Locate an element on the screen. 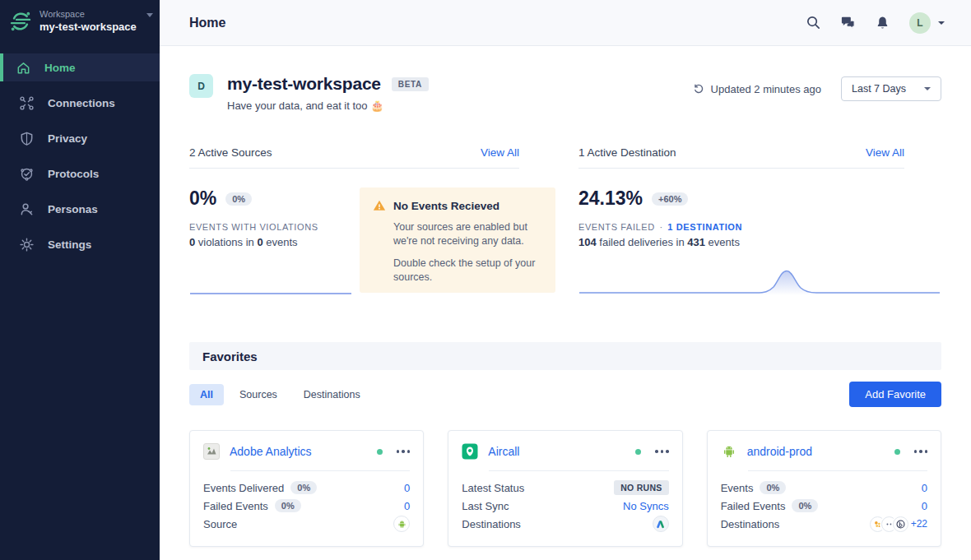  avatar: L is located at coordinates (920, 23).